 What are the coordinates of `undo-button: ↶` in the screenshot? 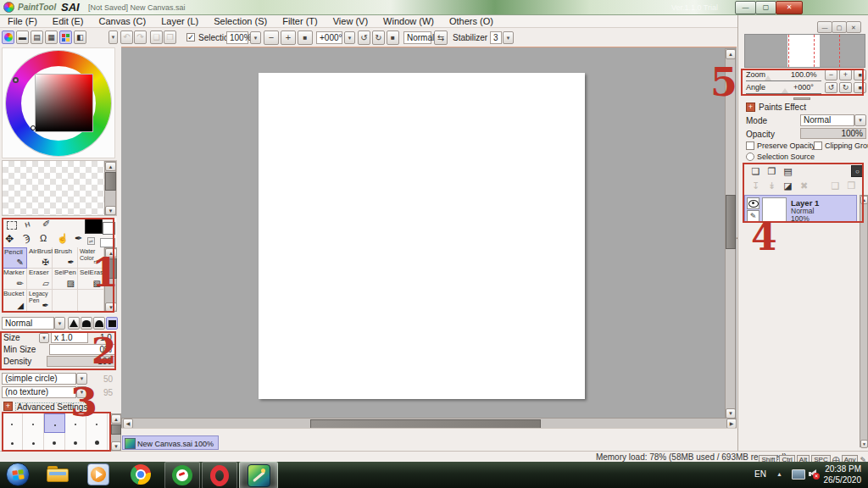 It's located at (127, 37).